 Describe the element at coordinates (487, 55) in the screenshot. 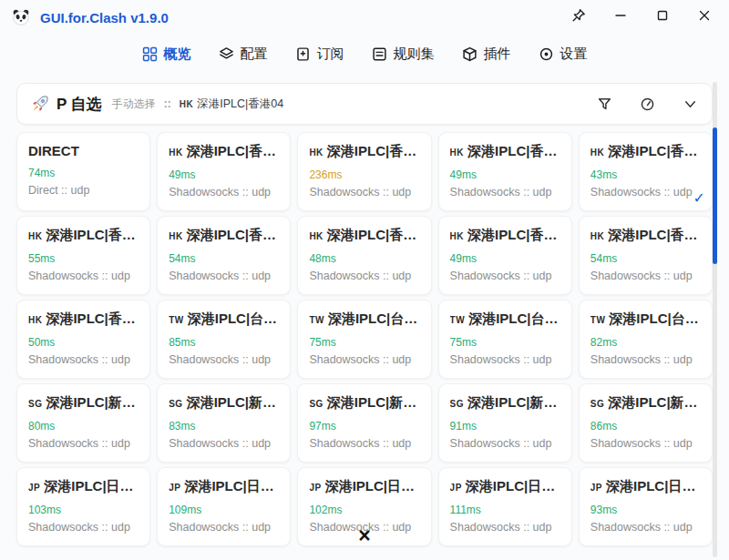

I see `tab-plugins: 插件` at that location.